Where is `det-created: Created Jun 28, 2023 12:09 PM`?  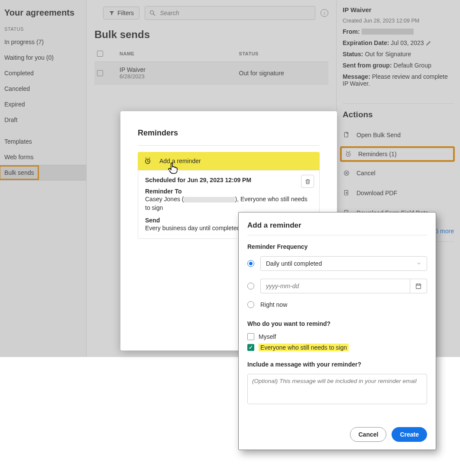 det-created: Created Jun 28, 2023 12:09 PM is located at coordinates (398, 21).